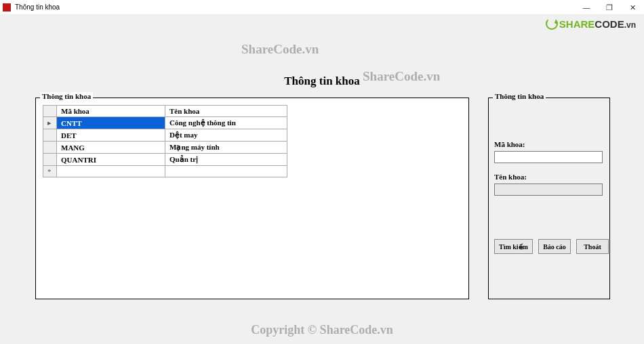 Image resolution: width=644 pixels, height=344 pixels. Describe the element at coordinates (632, 7) in the screenshot. I see `close-button: ✕` at that location.